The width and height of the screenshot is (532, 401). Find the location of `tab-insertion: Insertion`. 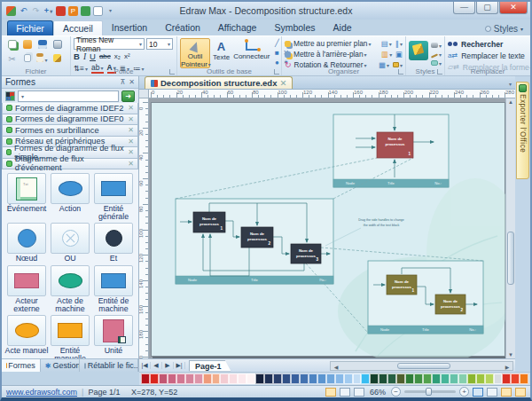

tab-insertion: Insertion is located at coordinates (129, 28).